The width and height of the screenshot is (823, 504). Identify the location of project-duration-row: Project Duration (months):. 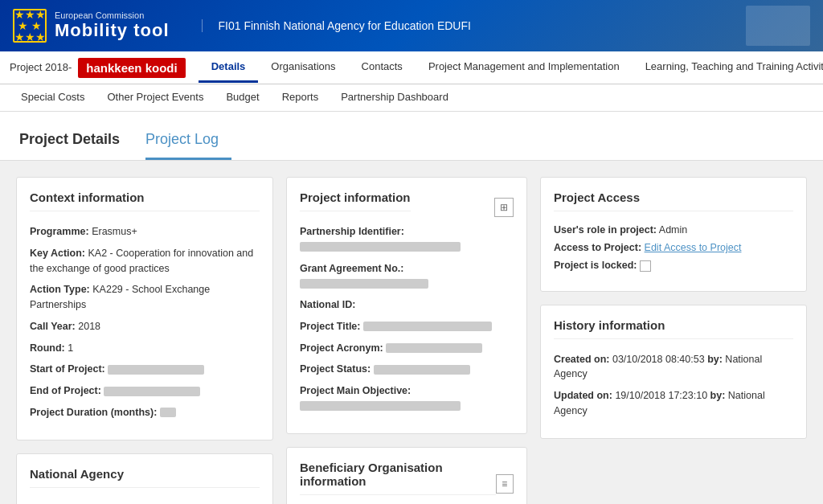
(145, 413).